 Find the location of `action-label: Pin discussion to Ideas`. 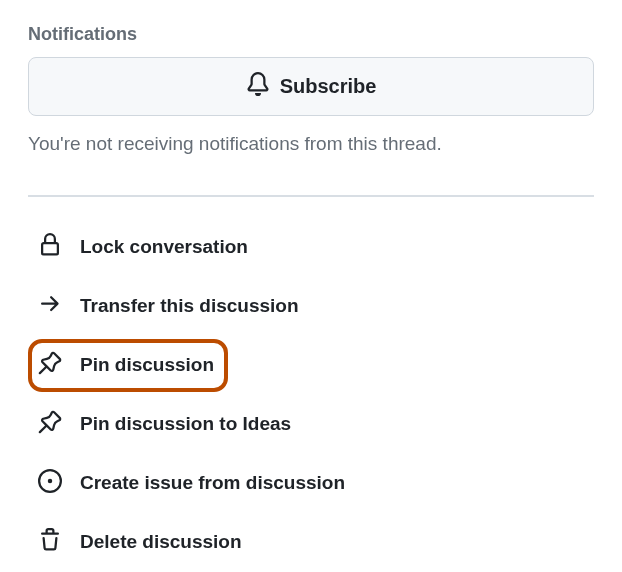

action-label: Pin discussion to Ideas is located at coordinates (186, 424).